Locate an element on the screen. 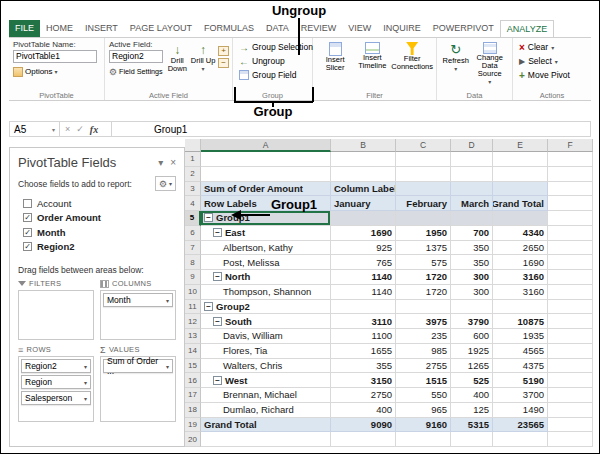  cell-F3 is located at coordinates (570, 190).